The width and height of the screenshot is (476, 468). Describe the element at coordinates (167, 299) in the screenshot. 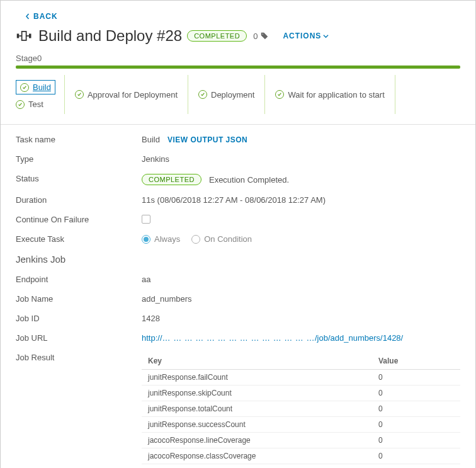

I see `jobname-value: add_numbers` at that location.